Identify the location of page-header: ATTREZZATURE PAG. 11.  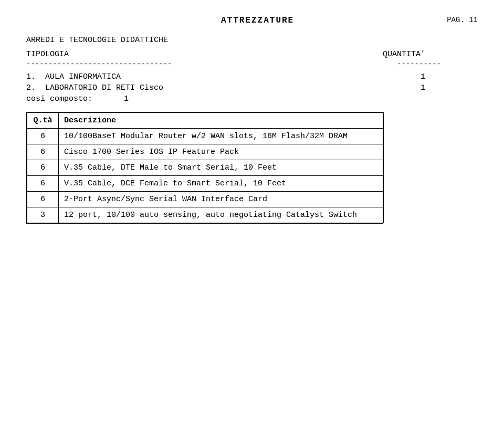
(252, 20).